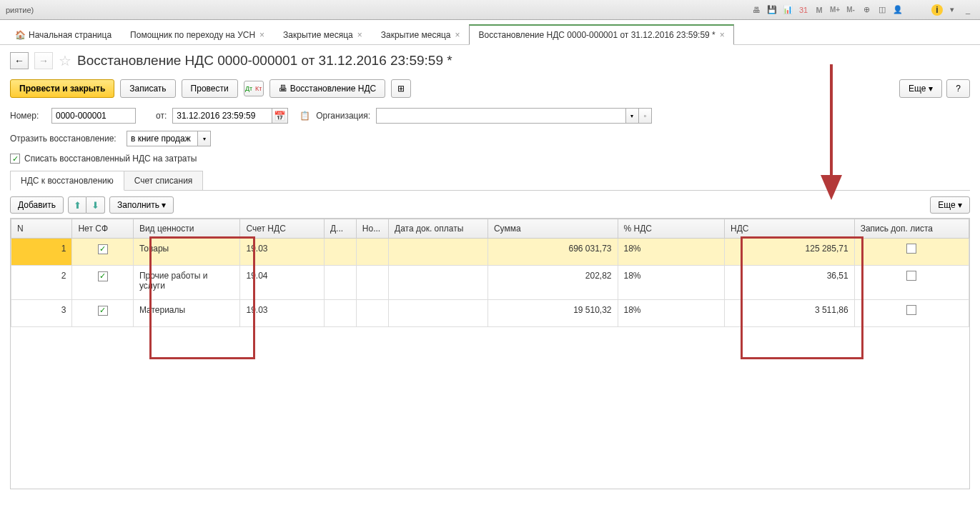 The height and width of the screenshot is (530, 980). I want to click on calendar-icon: 📅, so click(280, 116).